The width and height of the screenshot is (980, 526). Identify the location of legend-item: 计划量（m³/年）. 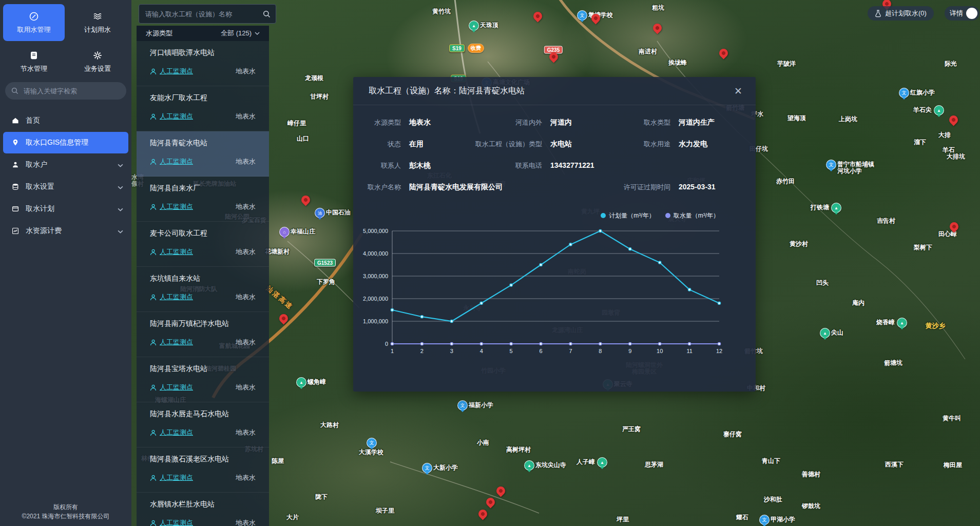
(627, 216).